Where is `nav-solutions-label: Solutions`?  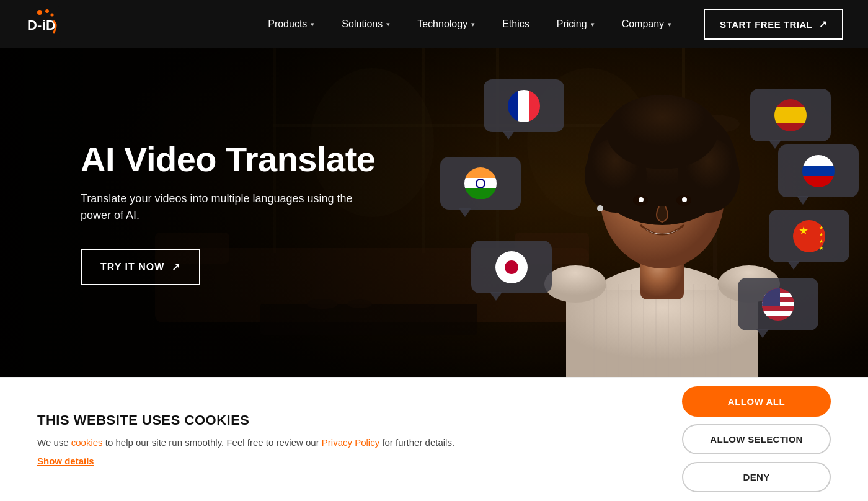
nav-solutions-label: Solutions is located at coordinates (362, 24).